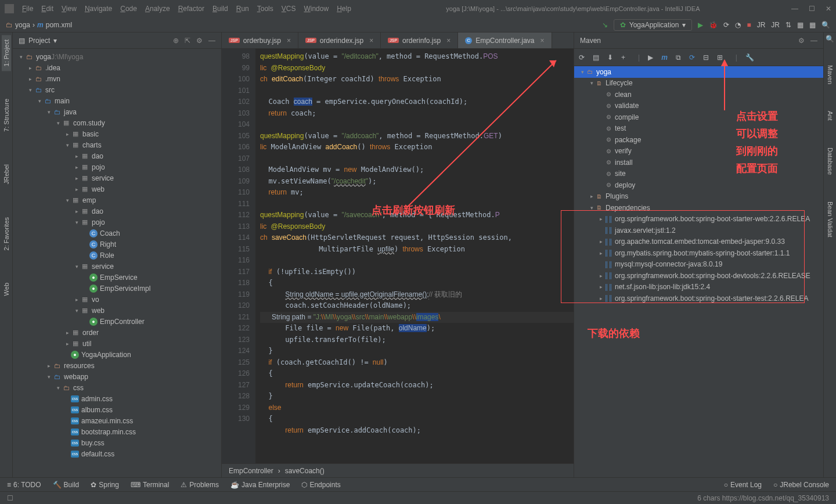 This screenshot has width=836, height=504. I want to click on menu-code: Code, so click(129, 9).